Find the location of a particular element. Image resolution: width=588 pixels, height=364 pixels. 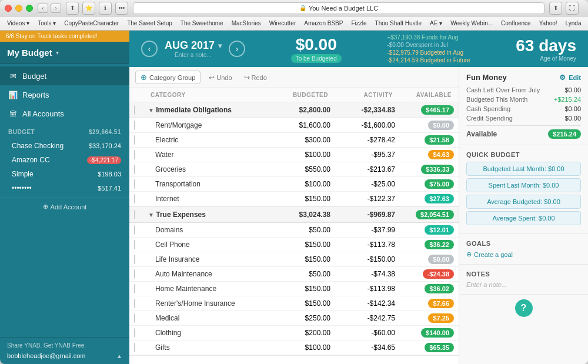

row-available: -$24.38 is located at coordinates (439, 274).